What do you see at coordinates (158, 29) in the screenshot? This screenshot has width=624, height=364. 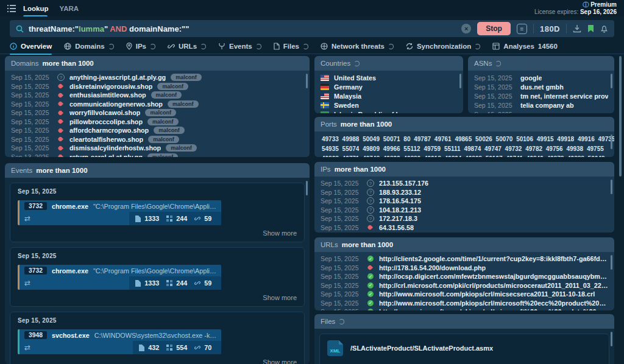 I see `query-token: domainName:""` at bounding box center [158, 29].